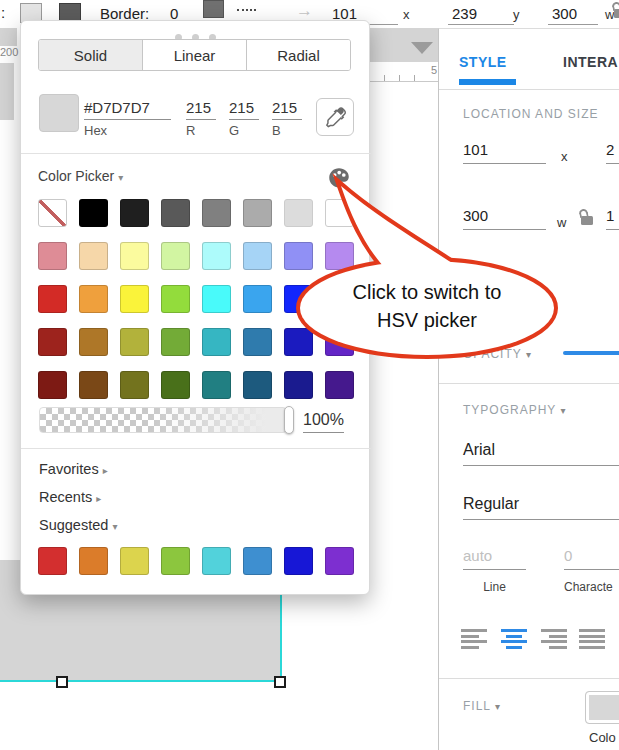 The height and width of the screenshot is (750, 619). What do you see at coordinates (298, 55) in the screenshot?
I see `tab-radial: Radial` at bounding box center [298, 55].